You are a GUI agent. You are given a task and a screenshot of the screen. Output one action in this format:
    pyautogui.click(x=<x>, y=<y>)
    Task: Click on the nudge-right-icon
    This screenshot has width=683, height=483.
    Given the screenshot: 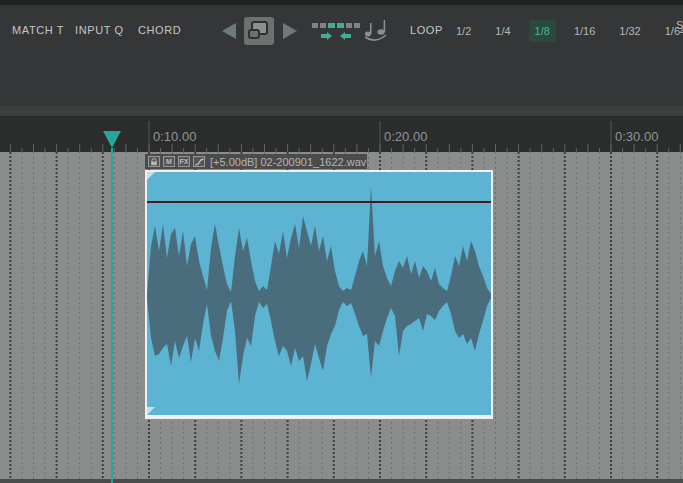 What is the action you would take?
    pyautogui.click(x=324, y=32)
    